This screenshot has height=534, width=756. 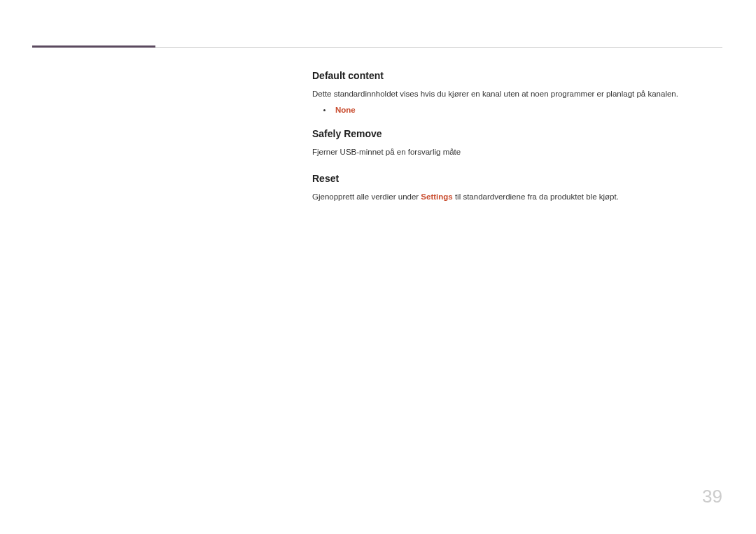 I want to click on bullet-value-none: None, so click(x=346, y=110).